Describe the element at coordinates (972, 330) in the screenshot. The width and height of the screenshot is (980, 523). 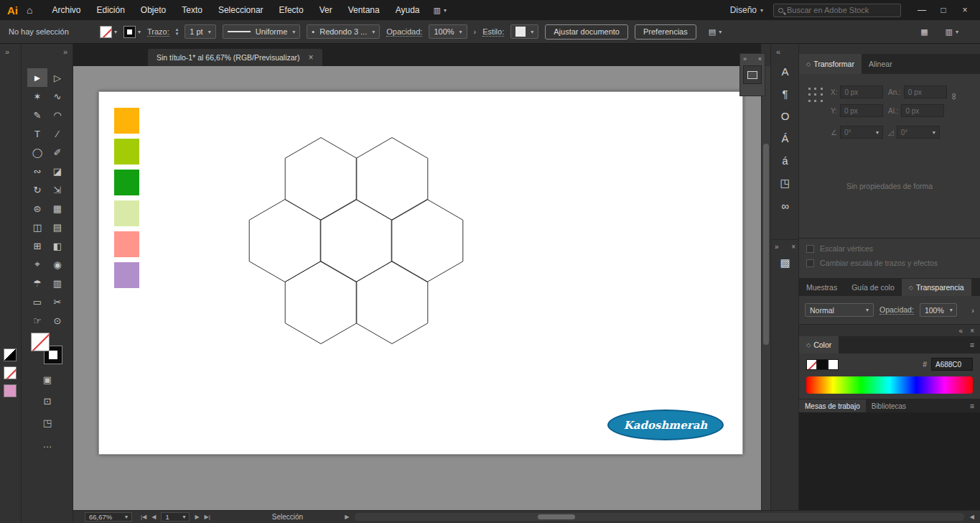
I see `close-color-icon: ×` at that location.